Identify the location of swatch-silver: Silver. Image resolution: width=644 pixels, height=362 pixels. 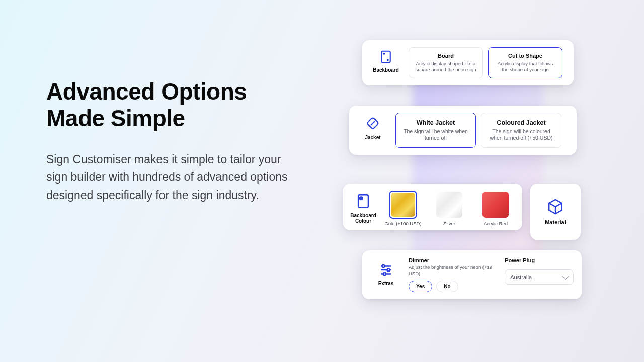
(449, 208).